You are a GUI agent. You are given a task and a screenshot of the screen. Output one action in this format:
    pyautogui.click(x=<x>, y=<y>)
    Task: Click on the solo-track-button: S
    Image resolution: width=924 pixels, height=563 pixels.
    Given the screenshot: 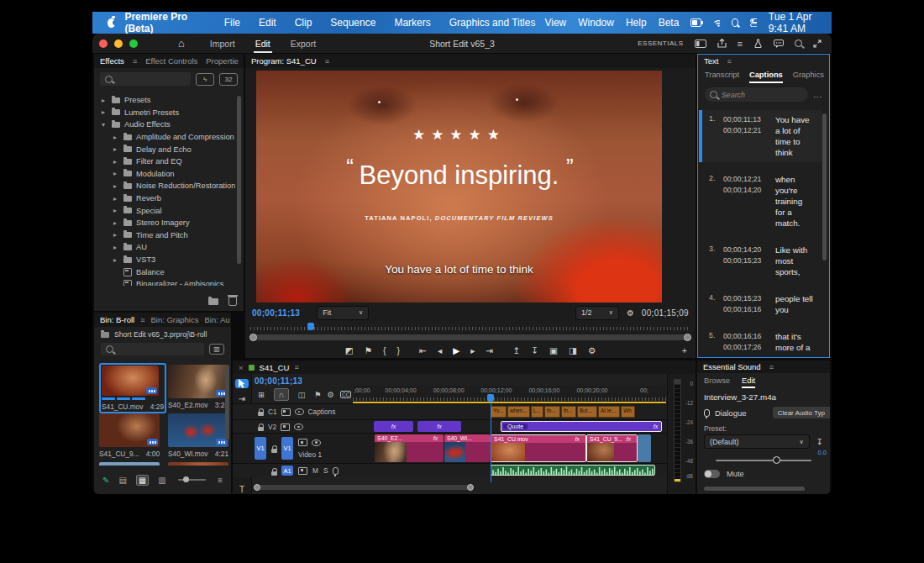 What is the action you would take?
    pyautogui.click(x=326, y=471)
    